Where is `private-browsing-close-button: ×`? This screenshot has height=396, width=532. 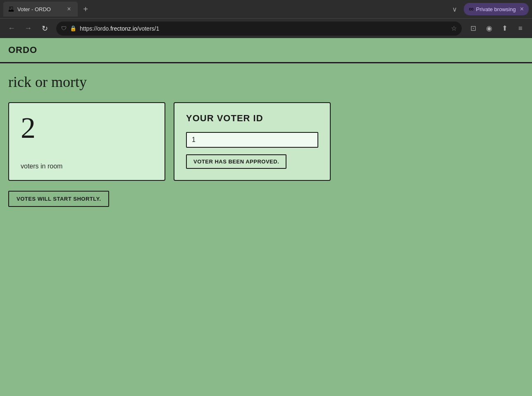
private-browsing-close-button: × is located at coordinates (522, 9).